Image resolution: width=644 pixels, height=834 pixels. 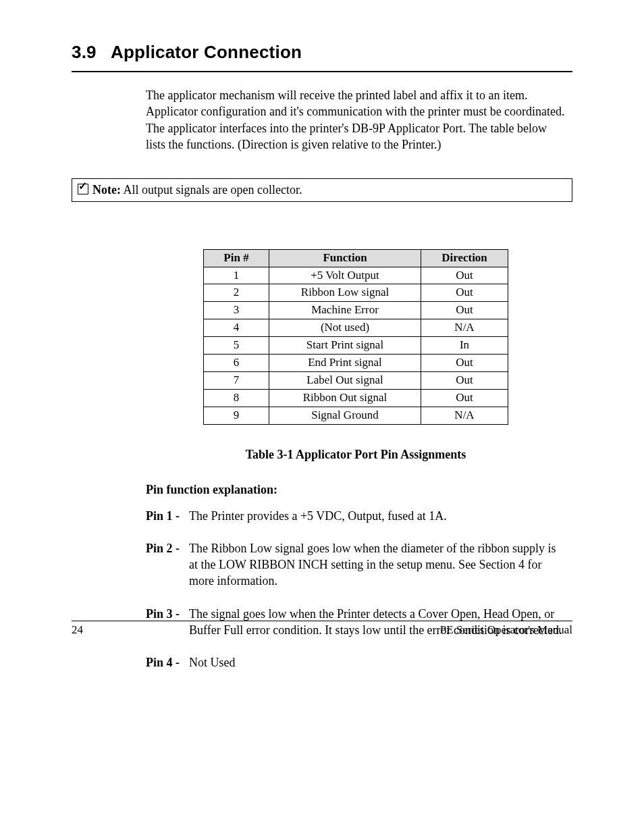 I want to click on table-cell: 9, so click(x=236, y=416).